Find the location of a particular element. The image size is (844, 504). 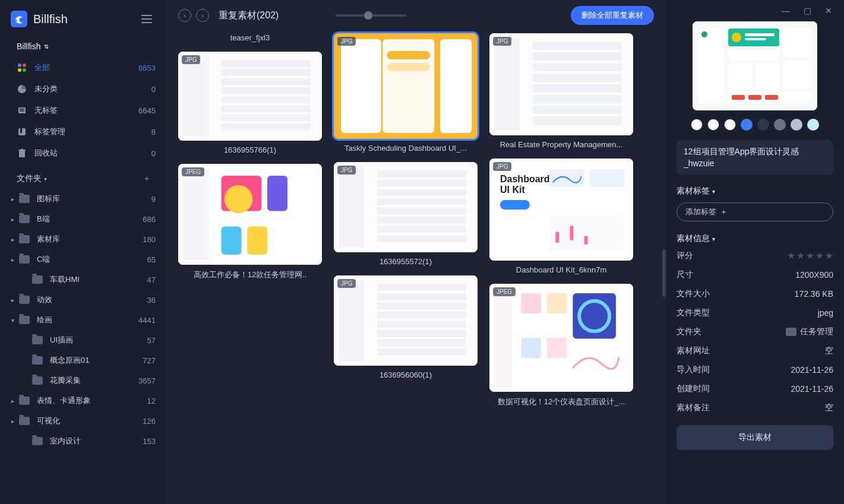

scrollbar-thumb is located at coordinates (664, 273).